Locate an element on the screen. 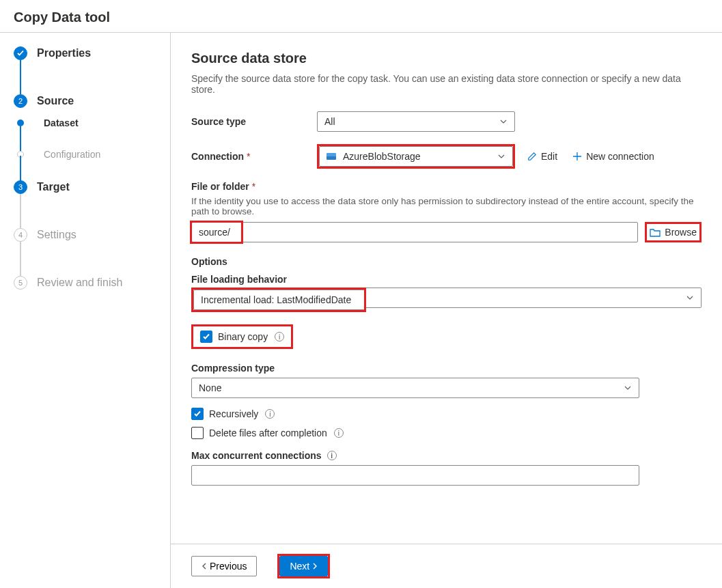  step-review: 5 Review and finish is located at coordinates (92, 288).